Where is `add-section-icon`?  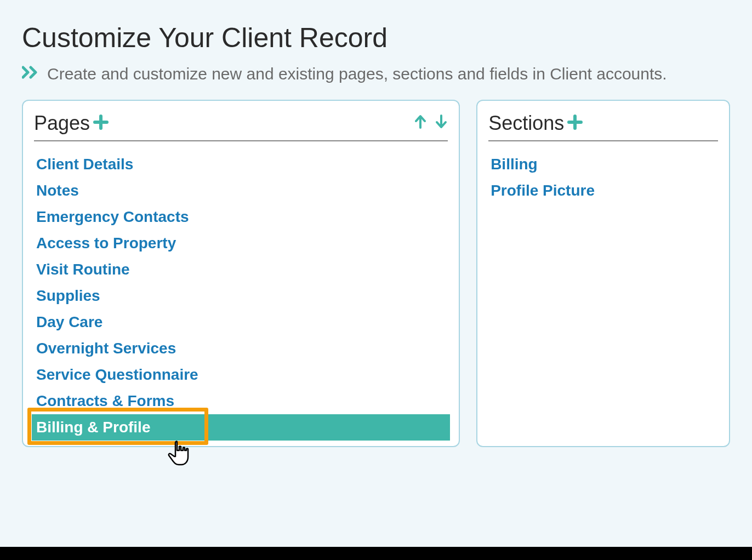 add-section-icon is located at coordinates (575, 123).